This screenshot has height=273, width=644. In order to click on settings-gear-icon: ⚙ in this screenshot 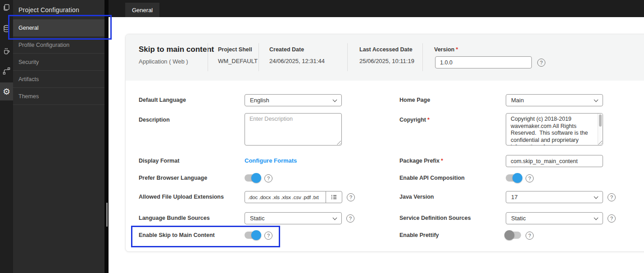, I will do `click(6, 91)`.